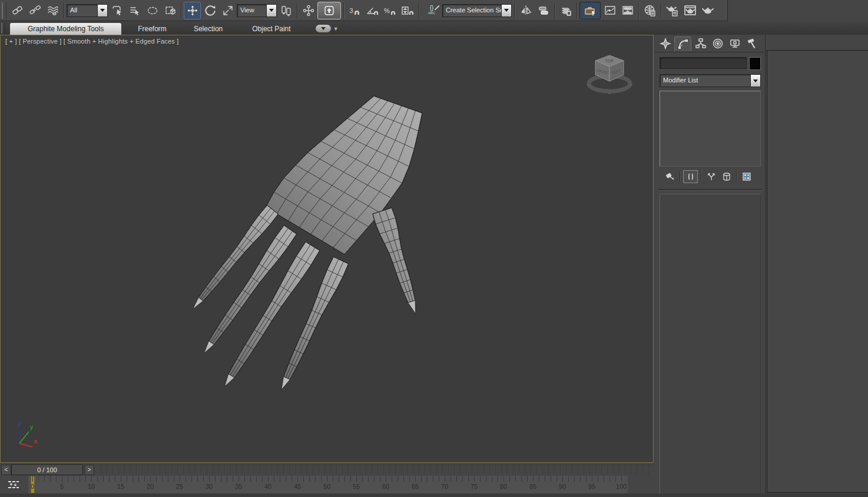  Describe the element at coordinates (134, 11) in the screenshot. I see `select-by-name-button` at that location.